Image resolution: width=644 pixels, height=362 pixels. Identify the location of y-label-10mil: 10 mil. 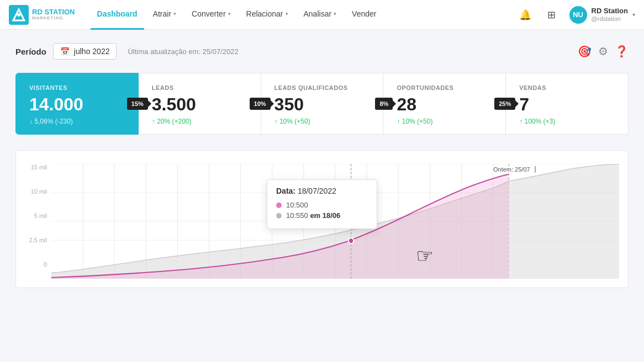
(36, 191).